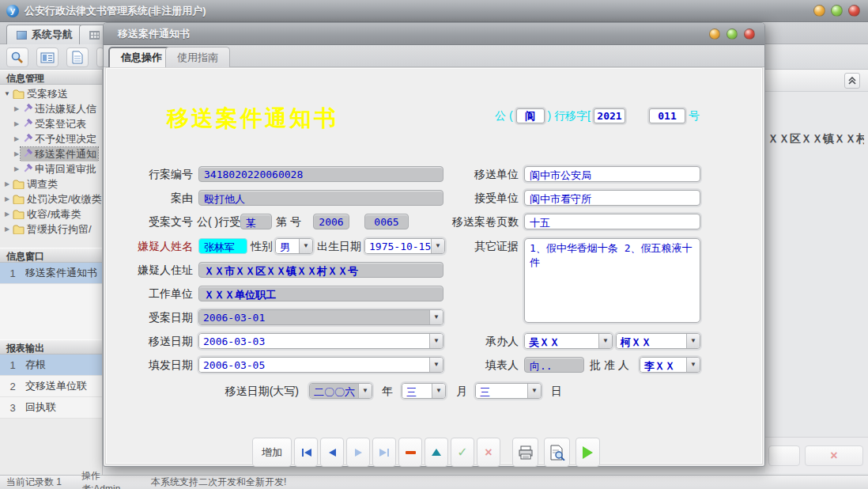  Describe the element at coordinates (51, 93) in the screenshot. I see `tree-item-shouyan-yisong: ▼ 受案移送` at that location.